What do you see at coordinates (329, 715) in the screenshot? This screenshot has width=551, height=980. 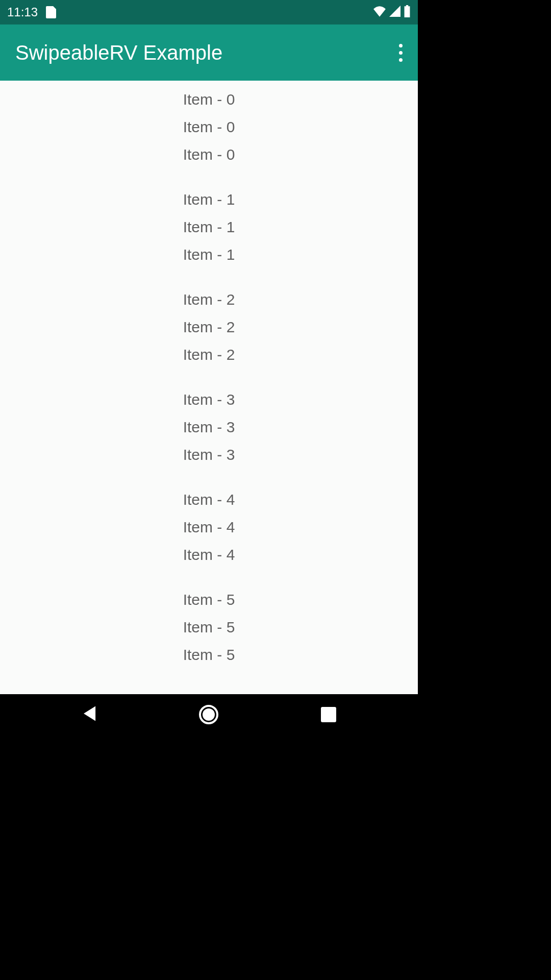 I see `recent-apps-button` at bounding box center [329, 715].